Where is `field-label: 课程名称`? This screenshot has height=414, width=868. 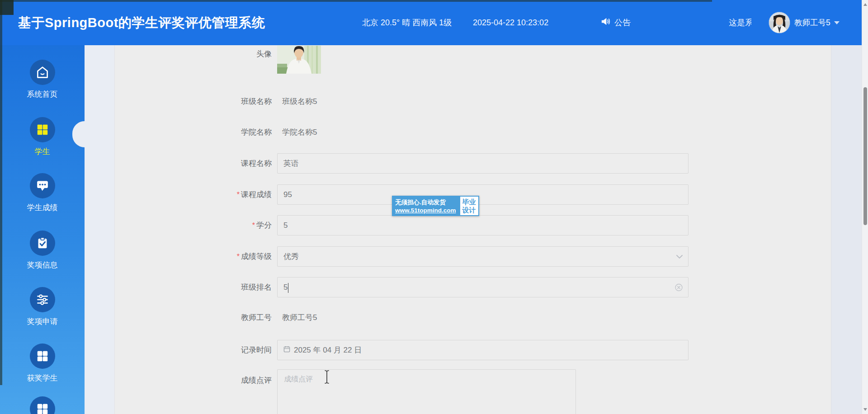 field-label: 课程名称 is located at coordinates (196, 164).